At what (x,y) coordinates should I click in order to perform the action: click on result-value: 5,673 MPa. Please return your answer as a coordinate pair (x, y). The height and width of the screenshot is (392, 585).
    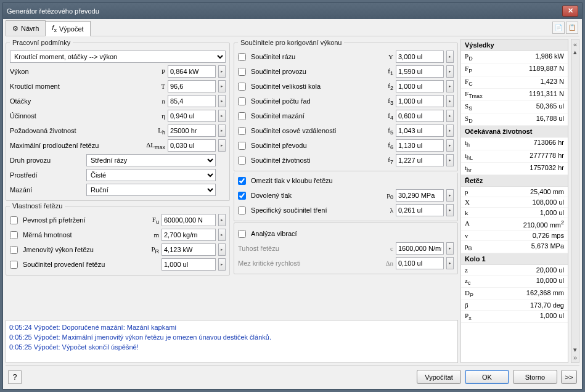
    Looking at the image, I should click on (547, 247).